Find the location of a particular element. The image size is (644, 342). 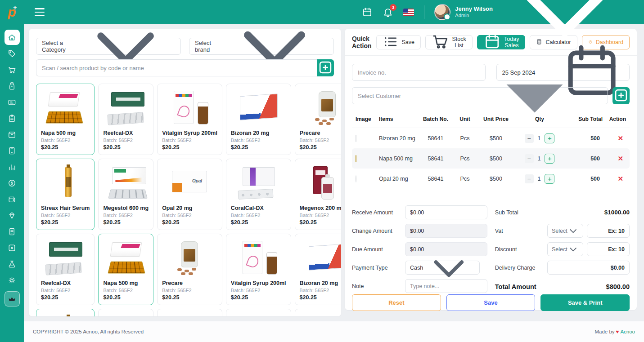

language-flag-icon is located at coordinates (409, 12).